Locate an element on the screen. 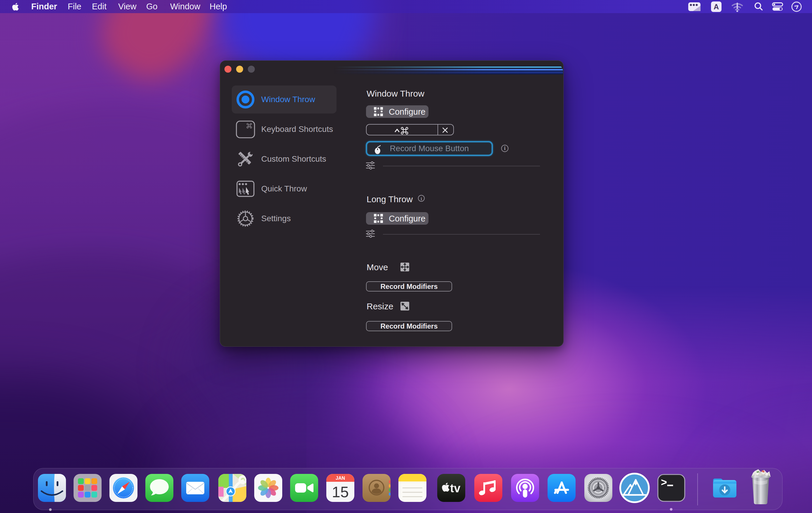 The height and width of the screenshot is (513, 812). svg-text: A is located at coordinates (716, 7).